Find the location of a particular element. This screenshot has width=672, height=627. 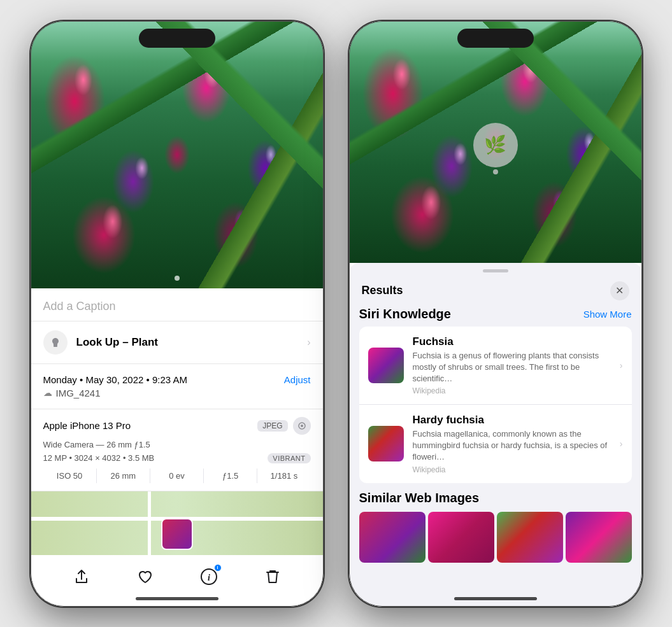

lookup-dash: – is located at coordinates (127, 342).